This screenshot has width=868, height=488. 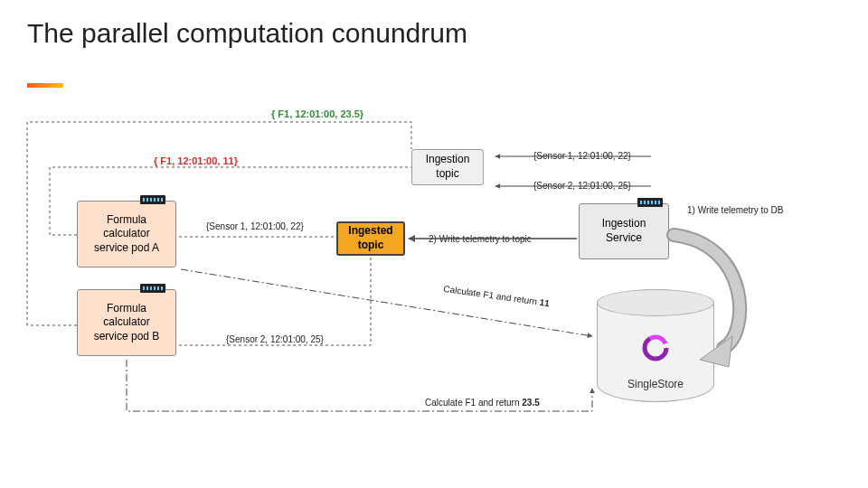 What do you see at coordinates (275, 340) in the screenshot?
I see `msg-sensor2-b: {Sensor 2, 12:01:00, 25}` at bounding box center [275, 340].